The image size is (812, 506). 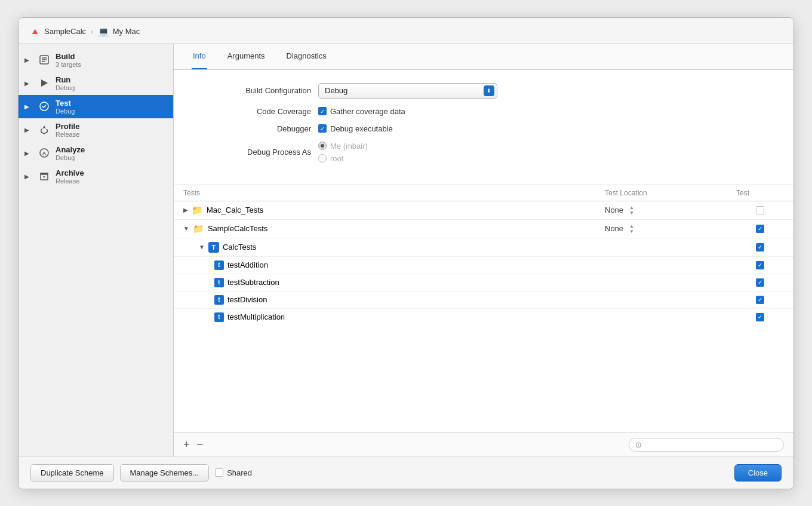 I want to click on none-label-mac-calc: None, so click(x=614, y=210).